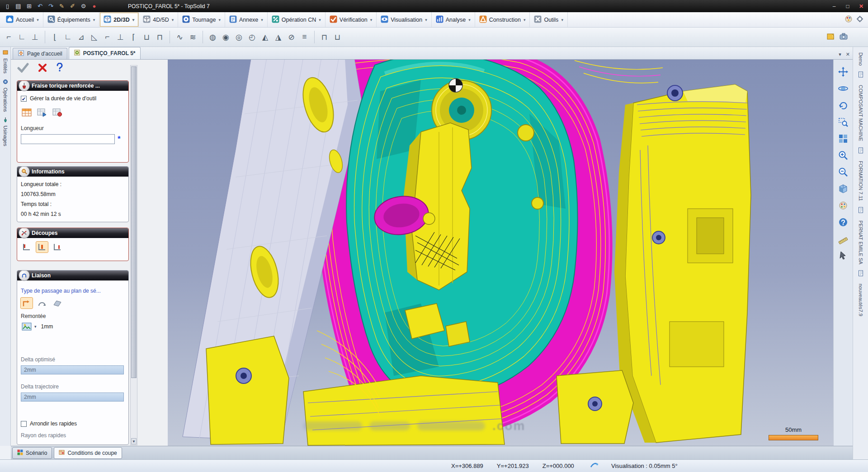 This screenshot has height=472, width=868. I want to click on cam-tool-icon: ◮, so click(278, 37).